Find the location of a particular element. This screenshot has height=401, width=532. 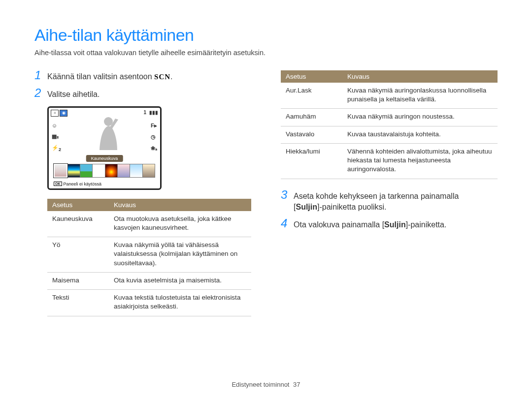

table-row: MaisemaOta kuvia asetelmista ja maisemis… is located at coordinates (149, 280).